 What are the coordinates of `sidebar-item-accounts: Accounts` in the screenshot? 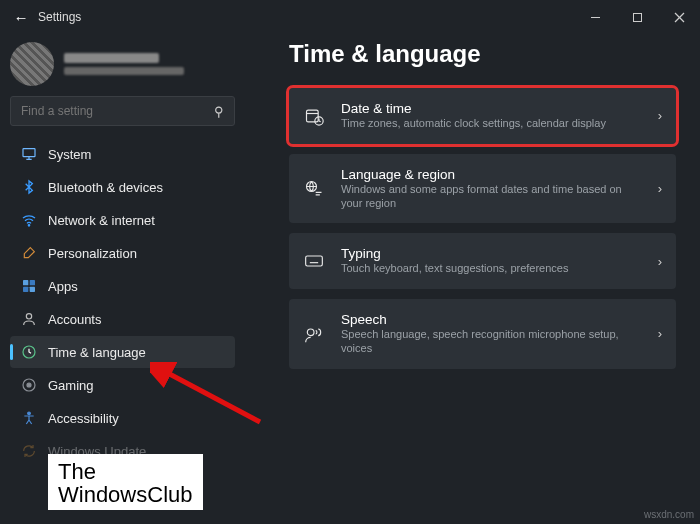 It's located at (122, 319).